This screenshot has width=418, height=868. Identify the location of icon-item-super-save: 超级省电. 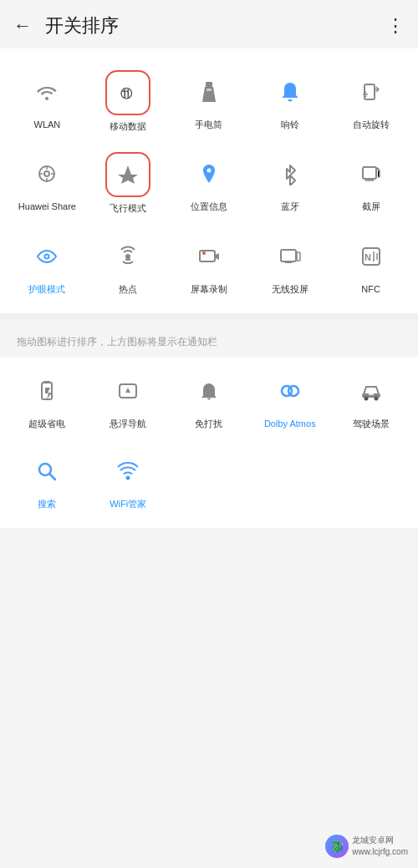
(47, 401).